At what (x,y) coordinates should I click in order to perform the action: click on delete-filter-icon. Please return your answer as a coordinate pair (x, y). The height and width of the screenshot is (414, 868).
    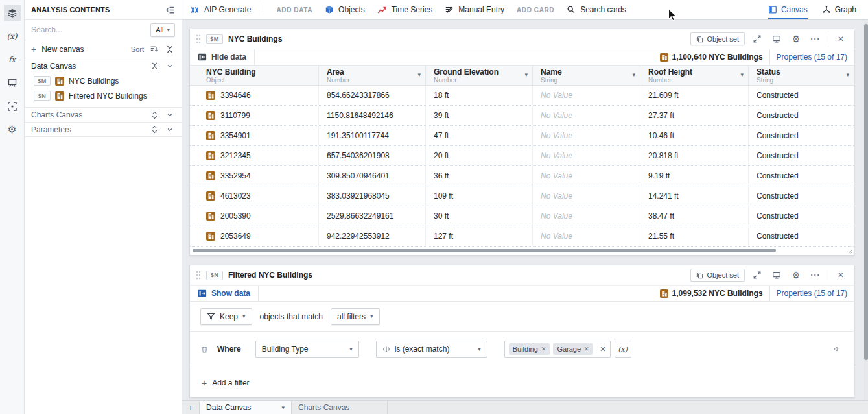
    Looking at the image, I should click on (204, 349).